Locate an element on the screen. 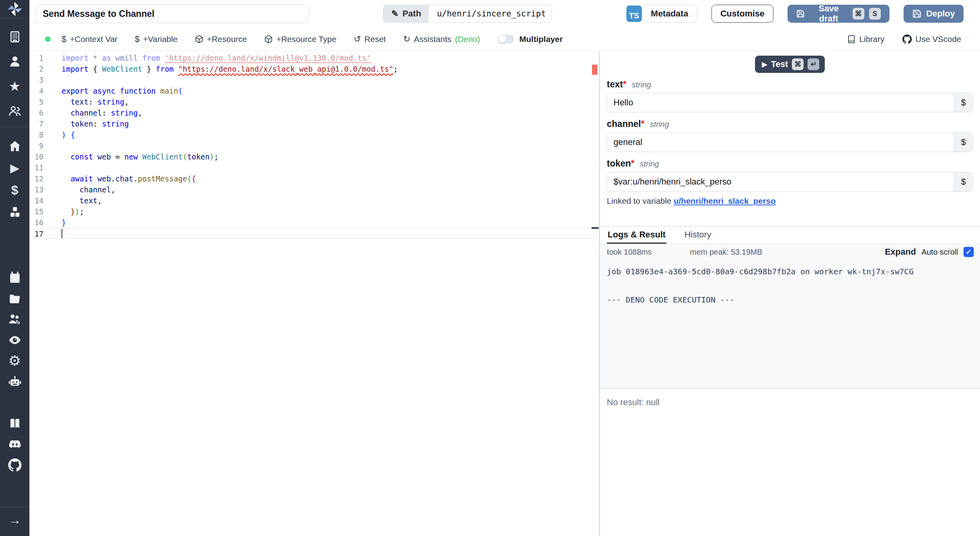  code-line-11: 11 is located at coordinates (314, 168).